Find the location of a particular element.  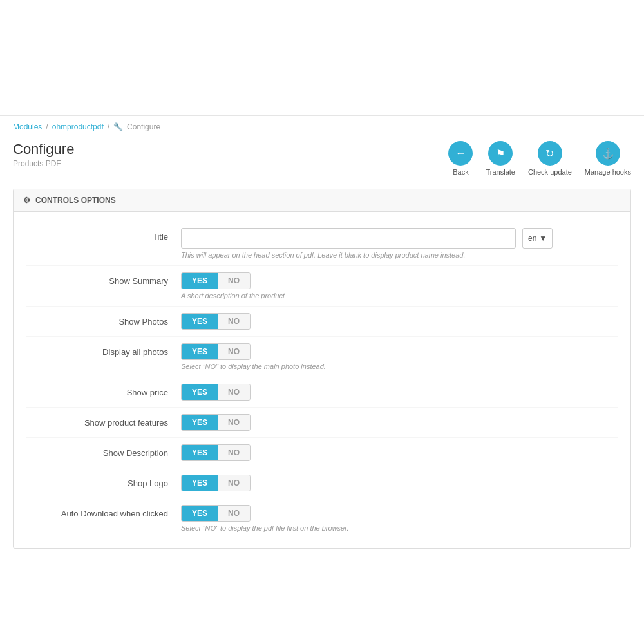

auto-download-help: Select "NO" to display the pdf file firs… is located at coordinates (399, 528).